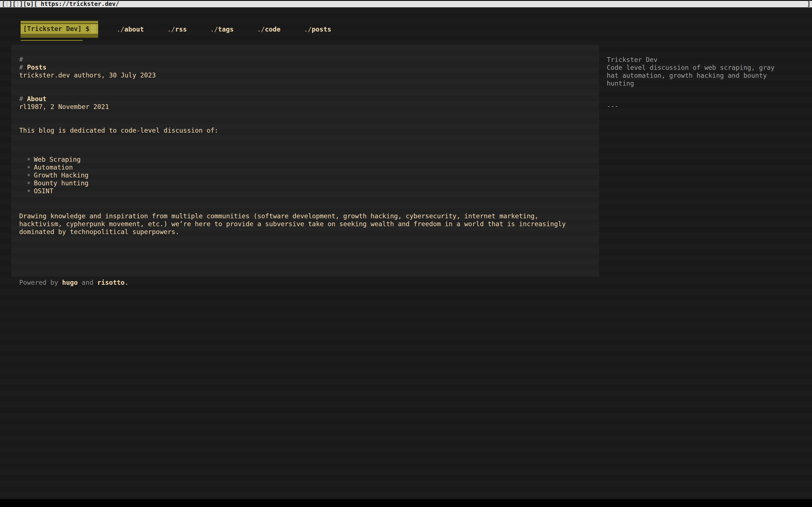 This screenshot has height=507, width=812. I want to click on terminal-cursor-block, so click(93, 29).